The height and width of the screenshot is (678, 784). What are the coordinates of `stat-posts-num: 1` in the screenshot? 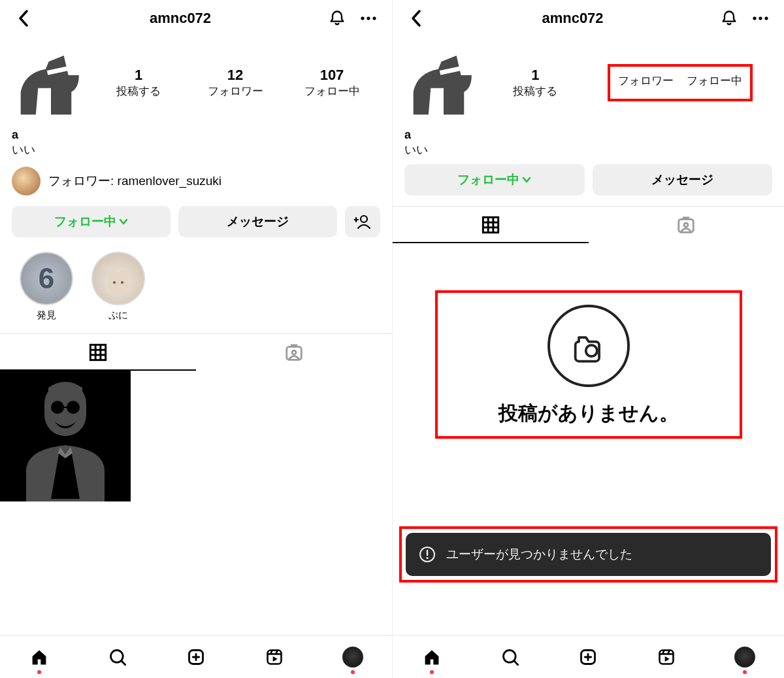 It's located at (139, 75).